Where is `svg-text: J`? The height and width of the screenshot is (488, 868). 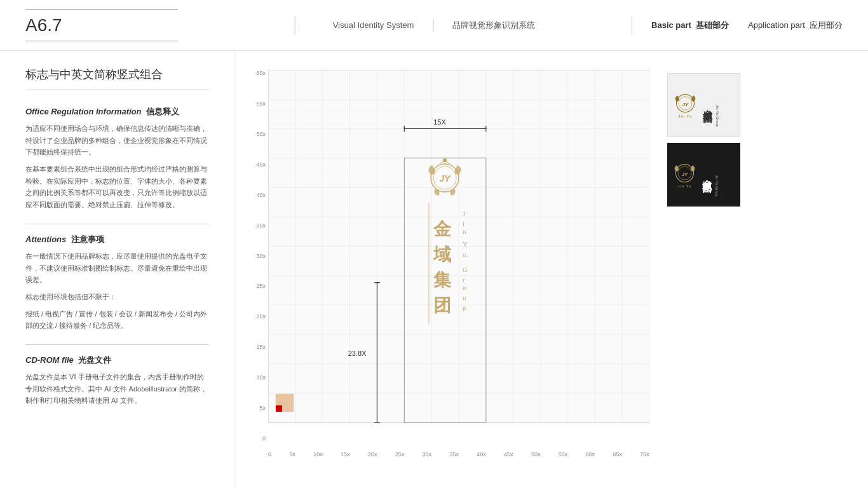
svg-text: J is located at coordinates (464, 214).